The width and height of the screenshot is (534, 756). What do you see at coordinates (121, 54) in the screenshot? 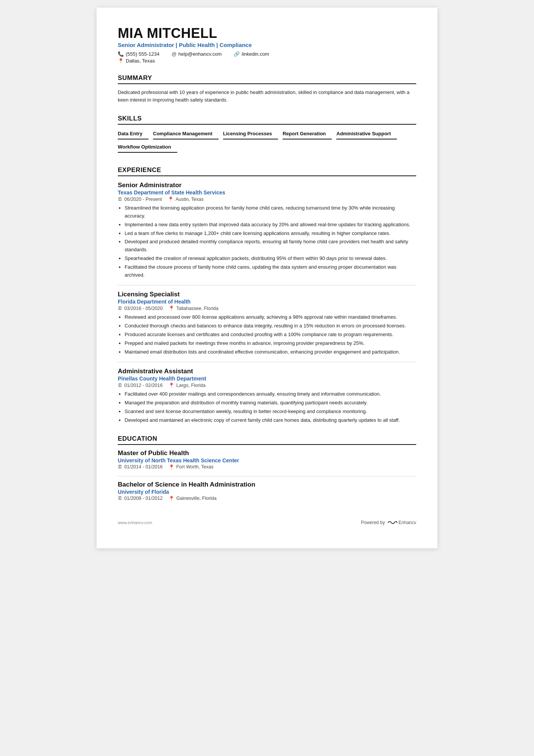
I see `phone-icon: 📞` at bounding box center [121, 54].